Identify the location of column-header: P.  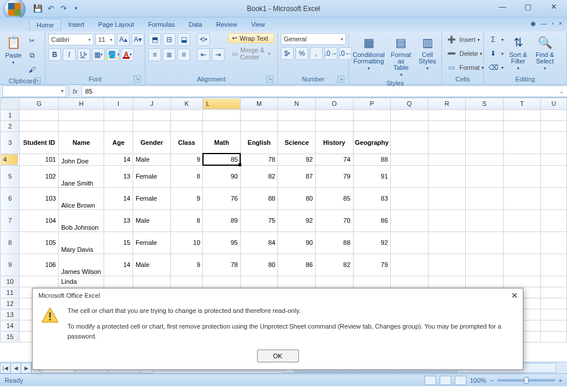
(372, 104).